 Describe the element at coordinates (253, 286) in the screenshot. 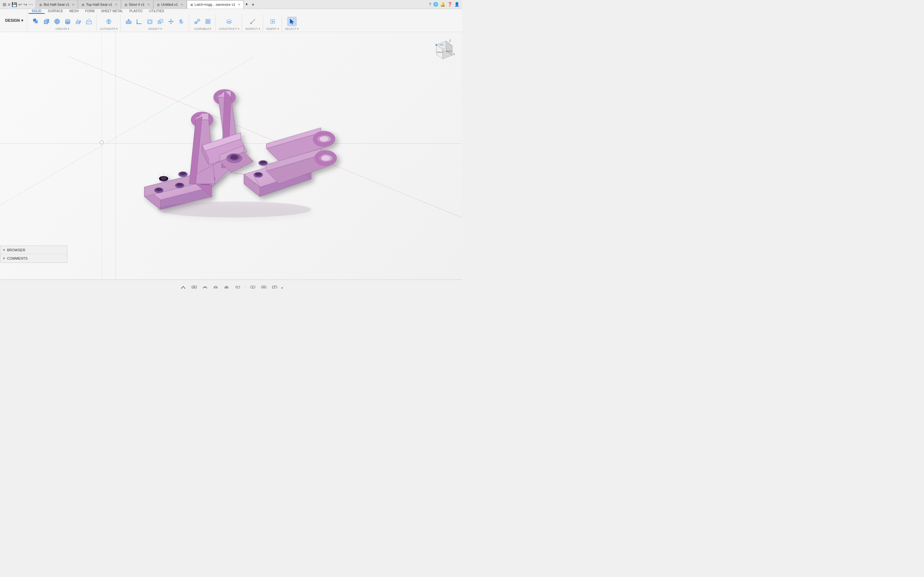

I see `display-mode-icon` at that location.